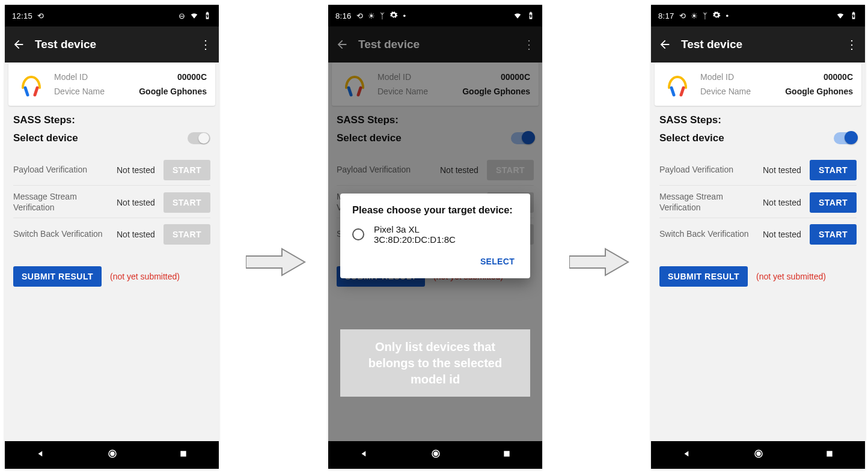  I want to click on radio-icon, so click(358, 234).